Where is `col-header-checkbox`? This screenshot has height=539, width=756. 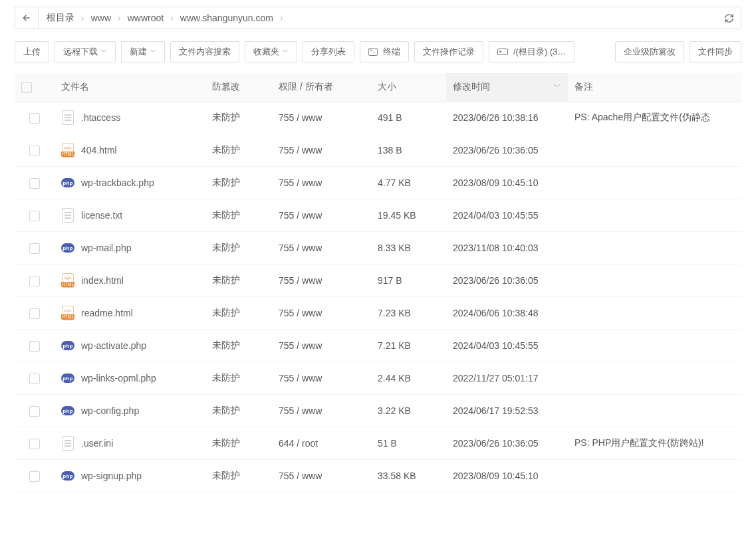 col-header-checkbox is located at coordinates (35, 88).